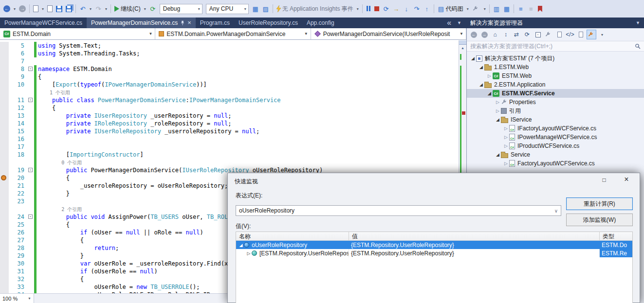 This screenshot has width=644, height=303. What do you see at coordinates (555, 155) in the screenshot?
I see `tree-item-service: ◢Service` at bounding box center [555, 155].